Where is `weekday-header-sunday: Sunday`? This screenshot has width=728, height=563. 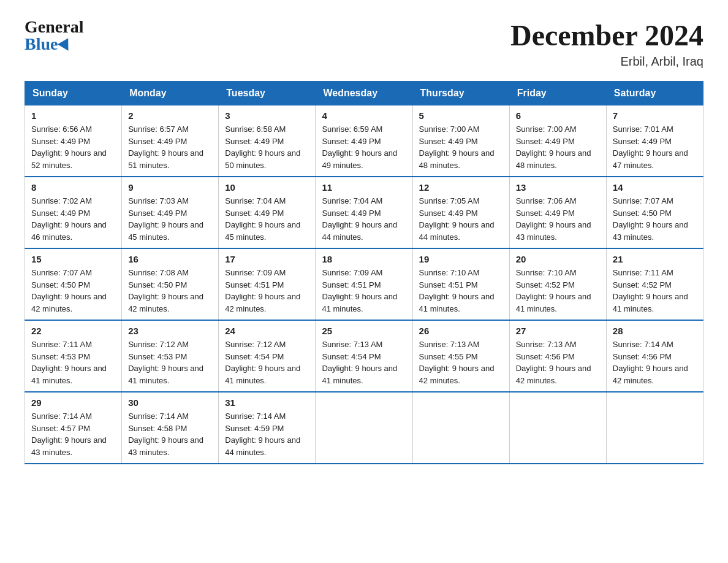 weekday-header-sunday: Sunday is located at coordinates (74, 93).